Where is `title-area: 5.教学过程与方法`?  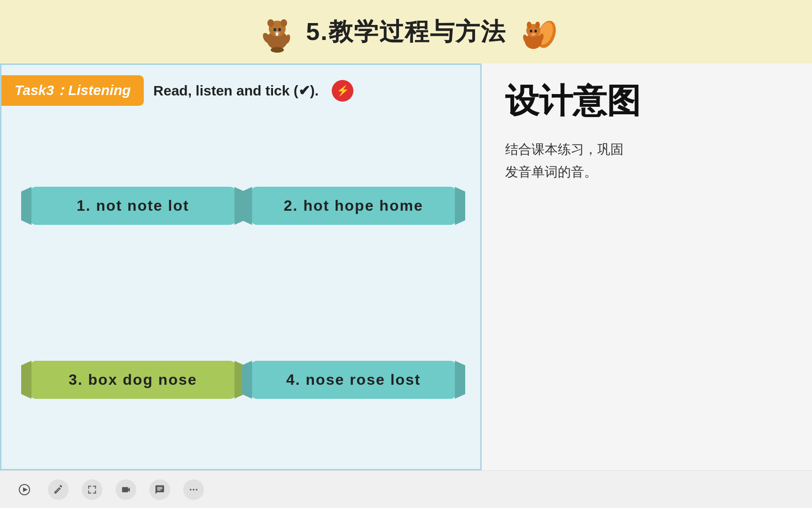 title-area: 5.教学过程与方法 is located at coordinates (406, 32).